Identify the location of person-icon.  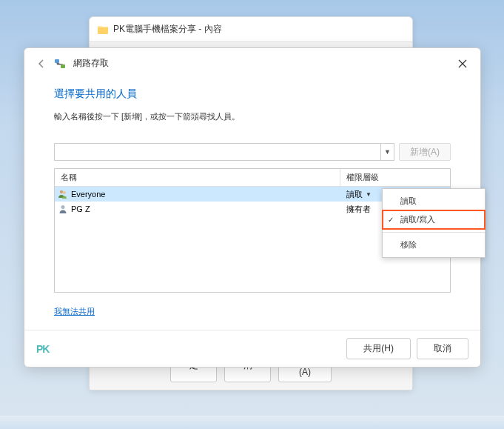
(63, 209).